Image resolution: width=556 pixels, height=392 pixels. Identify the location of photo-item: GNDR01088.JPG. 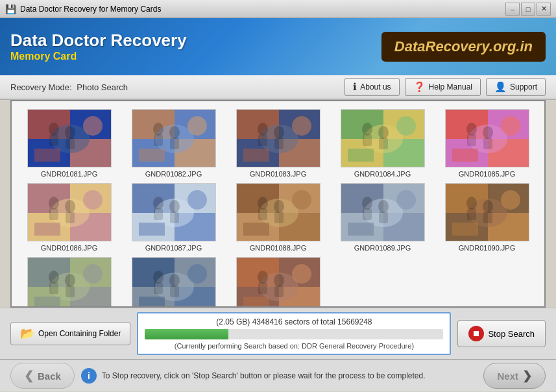
(278, 217).